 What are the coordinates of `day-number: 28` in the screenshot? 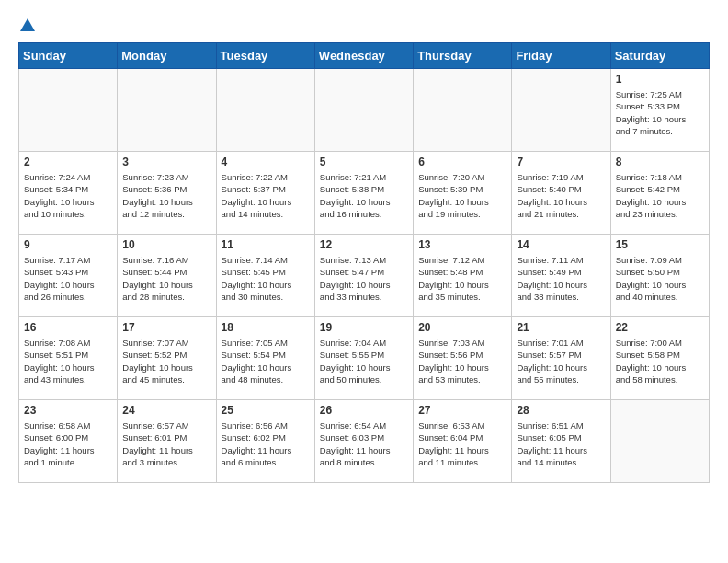 It's located at (561, 410).